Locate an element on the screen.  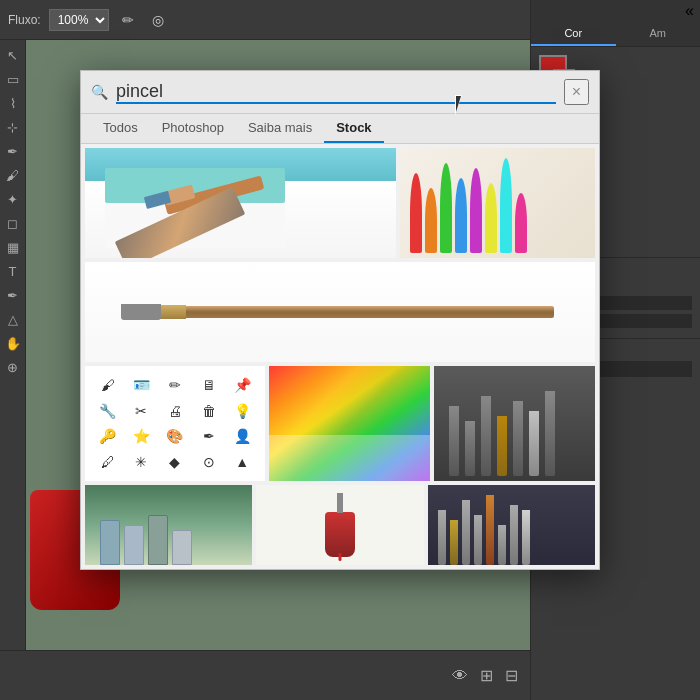
tool-eyedrop: ✒ is located at coordinates (13, 151).